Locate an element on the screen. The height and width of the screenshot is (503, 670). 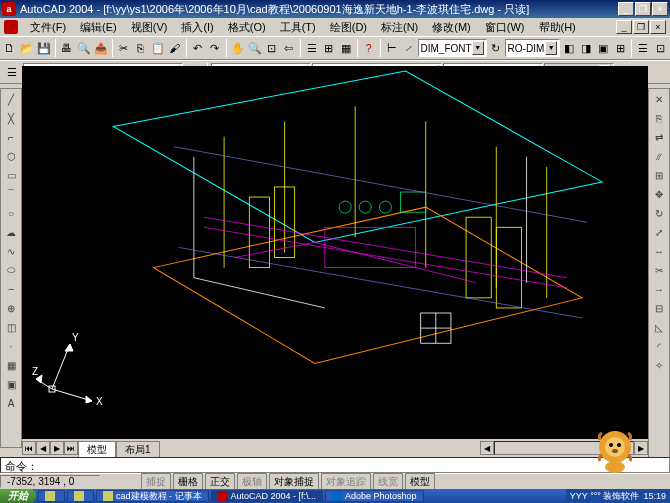
menu-insert: 插入(I) is located at coordinates (197, 28).